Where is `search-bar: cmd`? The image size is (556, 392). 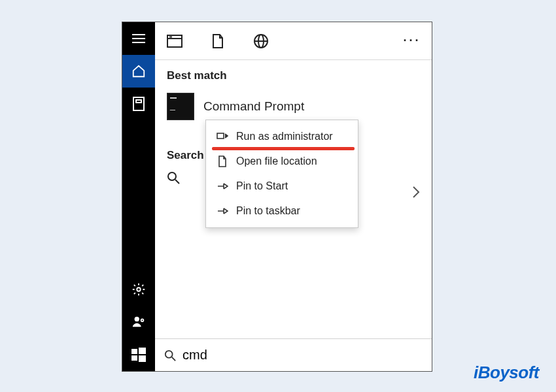
search-bar: cmd is located at coordinates (293, 355).